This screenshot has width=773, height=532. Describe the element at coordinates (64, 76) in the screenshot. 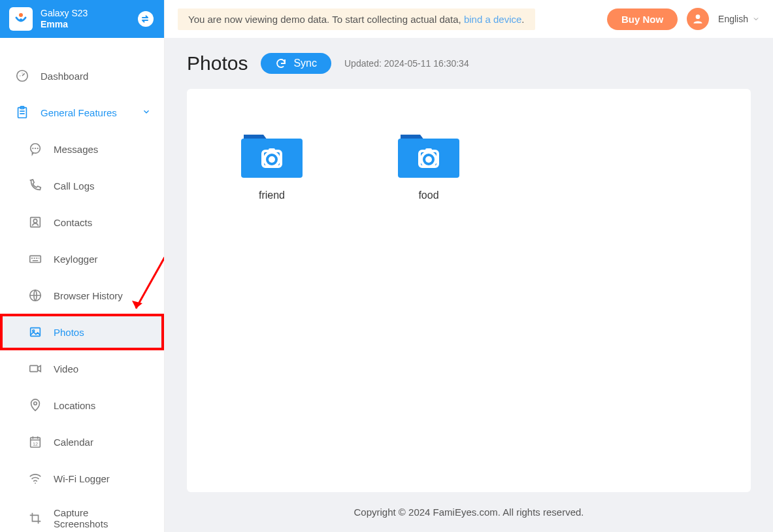

I see `sidebar-item-label: Dashboard` at that location.